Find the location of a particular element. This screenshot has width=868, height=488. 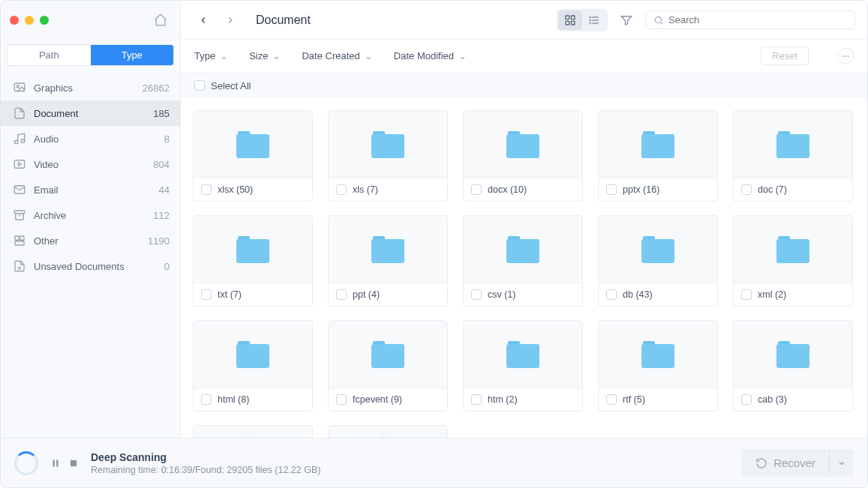

folder-label: htm (2) is located at coordinates (503, 400).